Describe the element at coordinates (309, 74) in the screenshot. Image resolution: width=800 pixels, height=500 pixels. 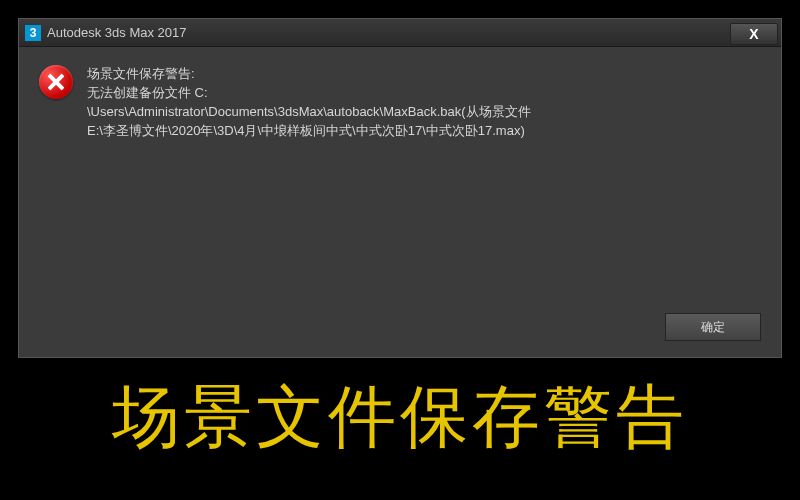
I see `message-line: 场景文件保存警告:` at that location.